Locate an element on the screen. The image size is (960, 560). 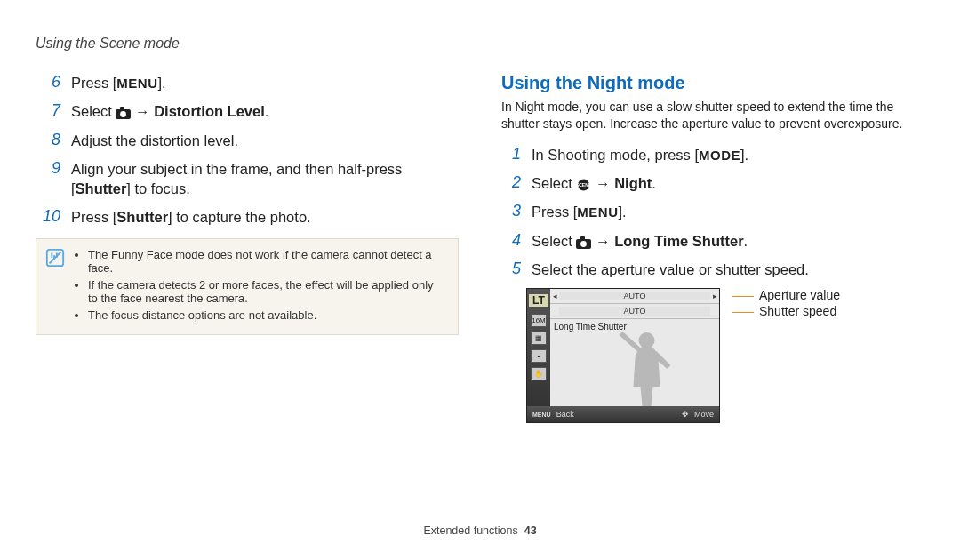
step-number: 6 is located at coordinates (48, 83).